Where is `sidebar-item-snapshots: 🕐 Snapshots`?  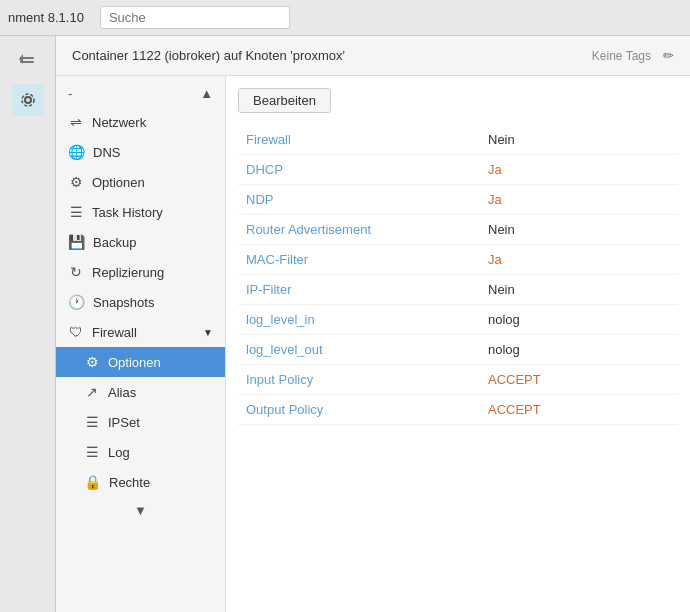 sidebar-item-snapshots: 🕐 Snapshots is located at coordinates (140, 302).